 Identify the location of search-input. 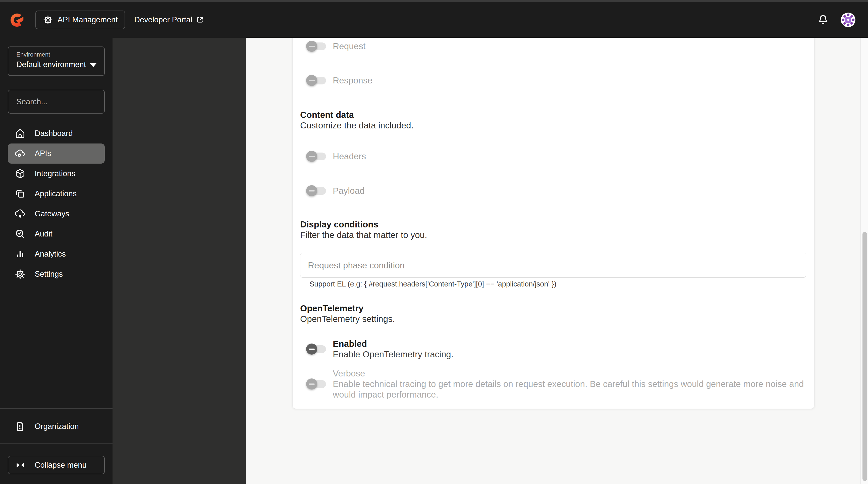
(66, 102).